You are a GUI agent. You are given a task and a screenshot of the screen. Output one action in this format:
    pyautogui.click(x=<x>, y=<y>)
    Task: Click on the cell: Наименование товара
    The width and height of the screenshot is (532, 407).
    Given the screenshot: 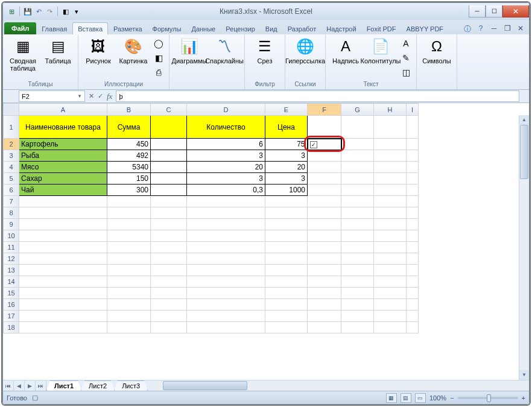 What is the action you would take?
    pyautogui.click(x=63, y=127)
    